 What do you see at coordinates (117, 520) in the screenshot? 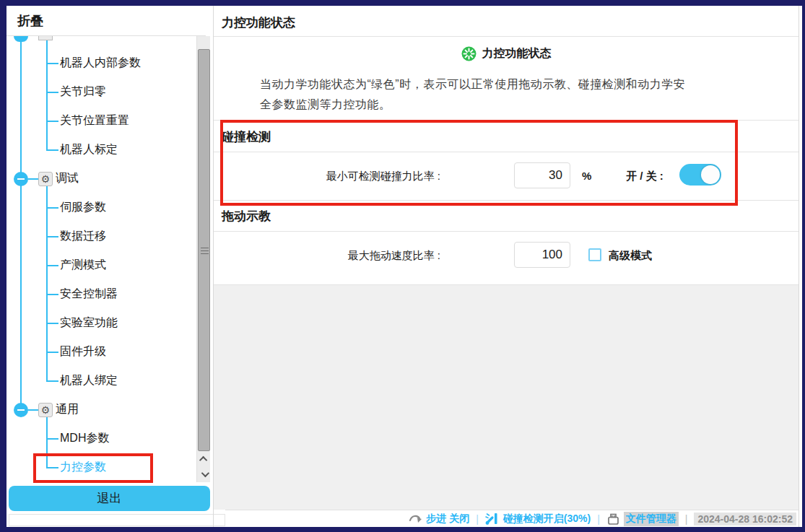
I see `bottom-left-panel` at bounding box center [117, 520].